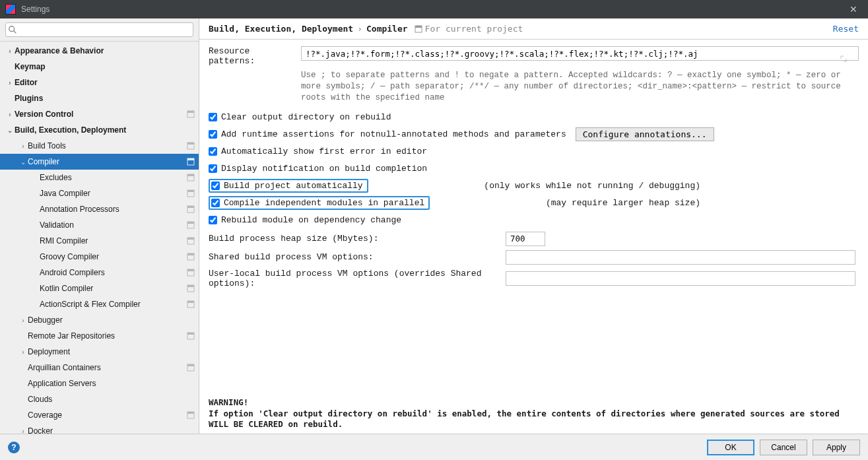  What do you see at coordinates (99, 257) in the screenshot?
I see `sidebar-item-groovy-compiler: Groovy Compiler` at bounding box center [99, 257].